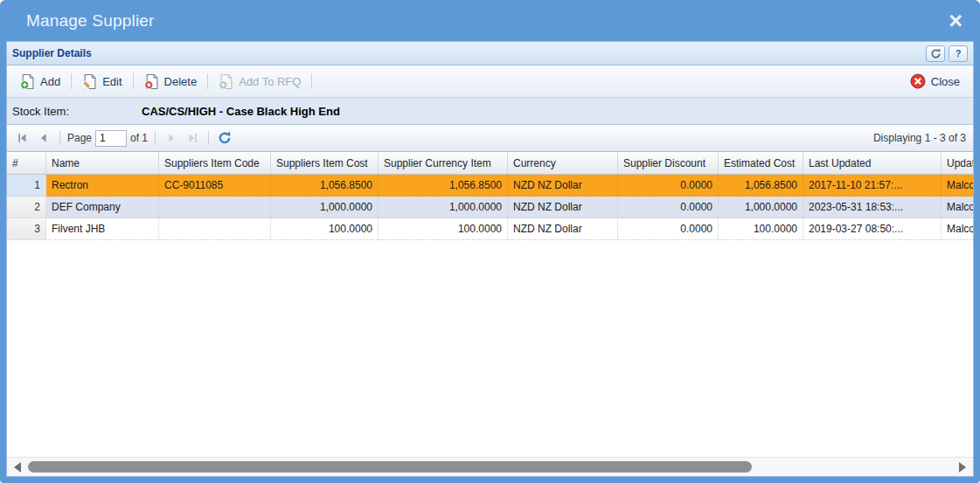  I want to click on table-cell: DEF Company, so click(103, 208).